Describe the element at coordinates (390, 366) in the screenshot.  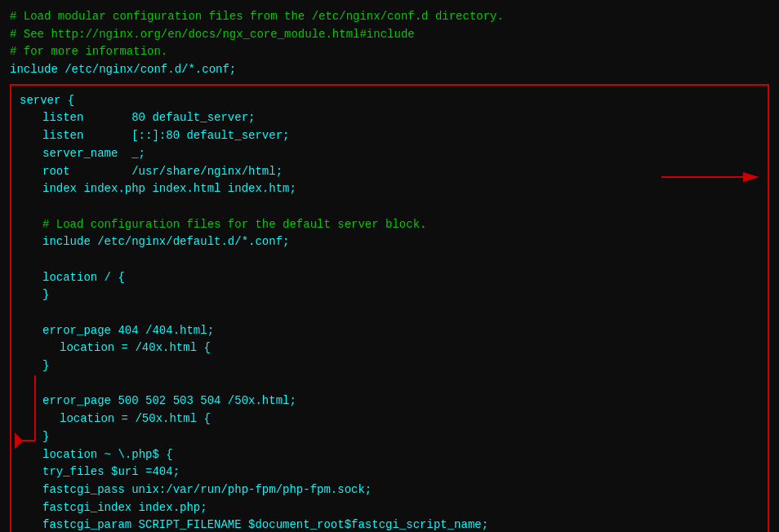
I see `location-40x-close: }` at that location.